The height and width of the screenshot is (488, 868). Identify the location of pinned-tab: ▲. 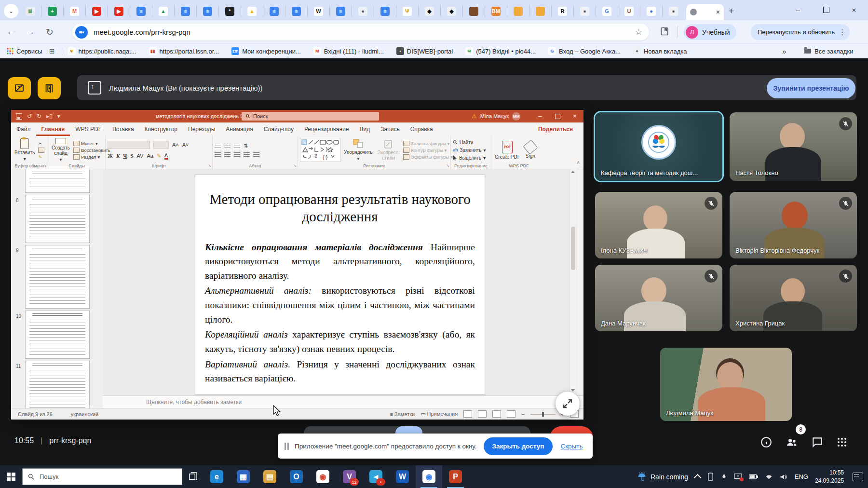
(163, 11).